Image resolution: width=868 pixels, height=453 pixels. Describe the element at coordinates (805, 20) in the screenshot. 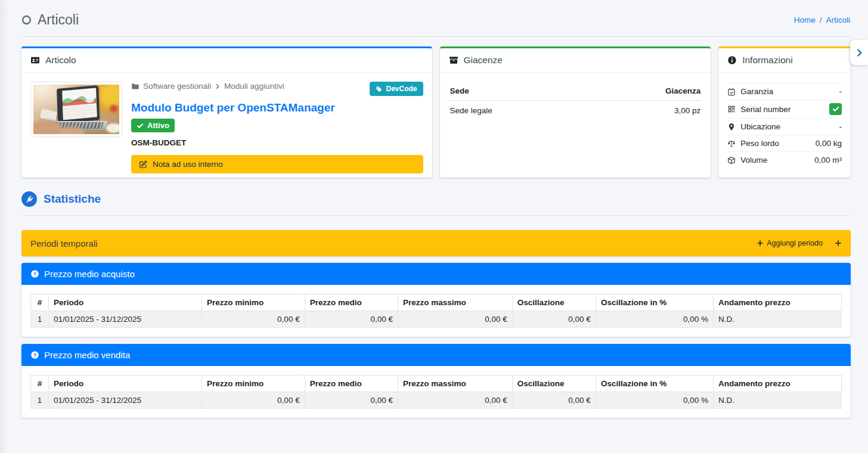

I see `breadcrumb-home-link: Home` at that location.